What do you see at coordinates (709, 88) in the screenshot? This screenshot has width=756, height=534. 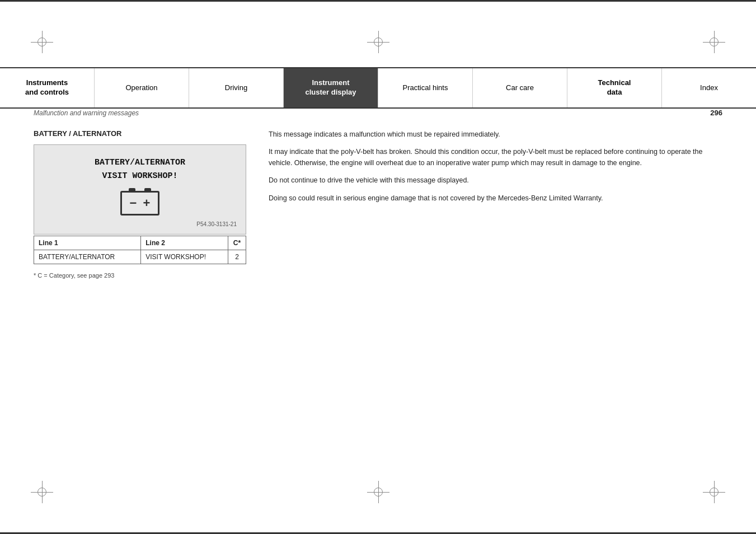 I see `nav-item-index: Index` at bounding box center [709, 88].